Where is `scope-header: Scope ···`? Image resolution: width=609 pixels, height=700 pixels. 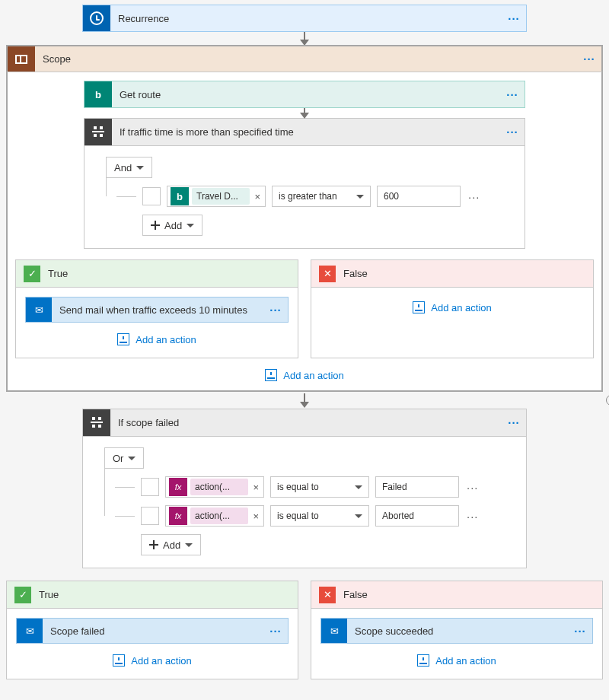 scope-header: Scope ··· is located at coordinates (304, 59).